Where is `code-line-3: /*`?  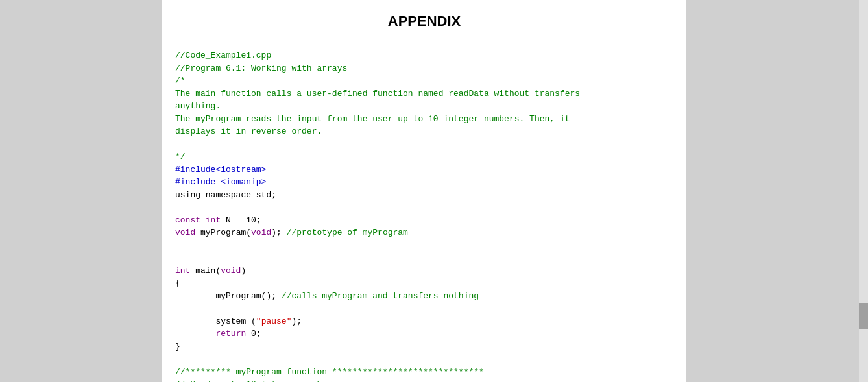 code-line-3: /* is located at coordinates (424, 81).